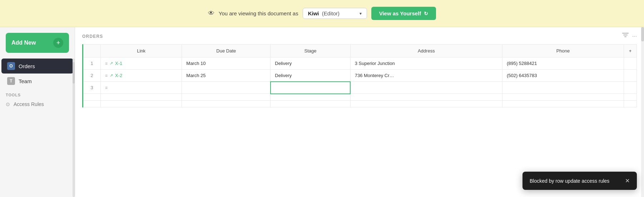 This screenshot has height=197, width=644. Describe the element at coordinates (404, 14) in the screenshot. I see `view-as-yourself-button: View as Yourself ↻` at that location.